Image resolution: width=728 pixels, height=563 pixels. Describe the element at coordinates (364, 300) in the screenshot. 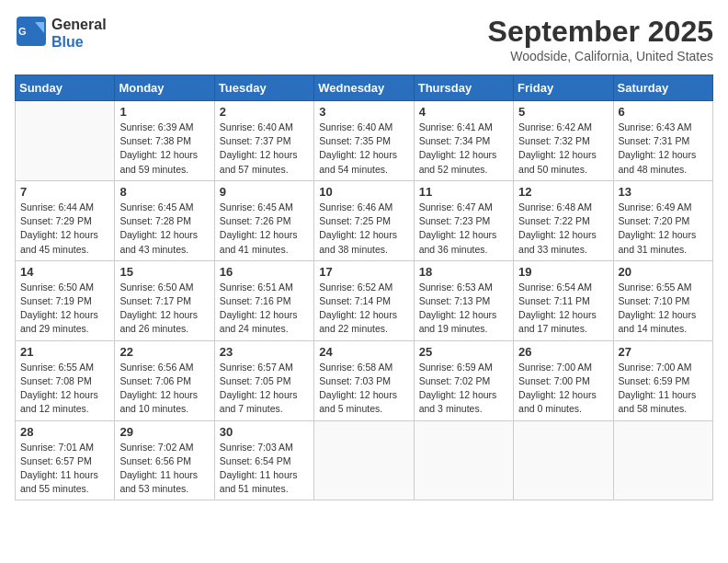

I see `week-row-3: 14Sunrise: 6:50 AMSunset: 7:19 PMDayligh…` at that location.